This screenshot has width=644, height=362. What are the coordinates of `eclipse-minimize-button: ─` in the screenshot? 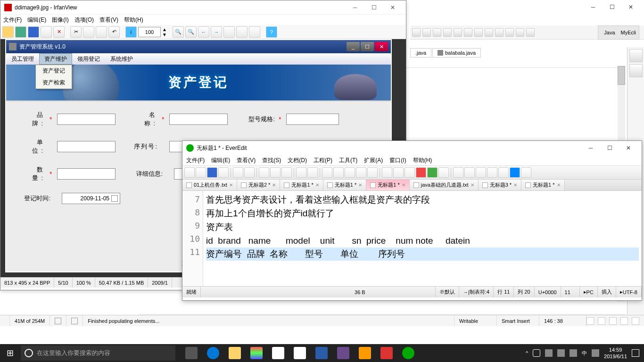 It's located at (593, 7).